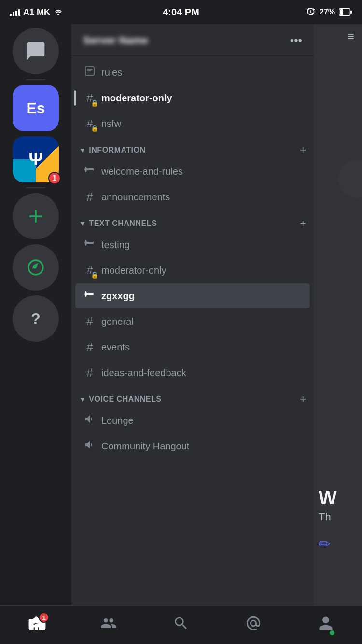 This screenshot has height=644, width=362. Describe the element at coordinates (193, 270) in the screenshot. I see `channel-item-moderator-only-tc: # 🔒 moderator-only` at that location.